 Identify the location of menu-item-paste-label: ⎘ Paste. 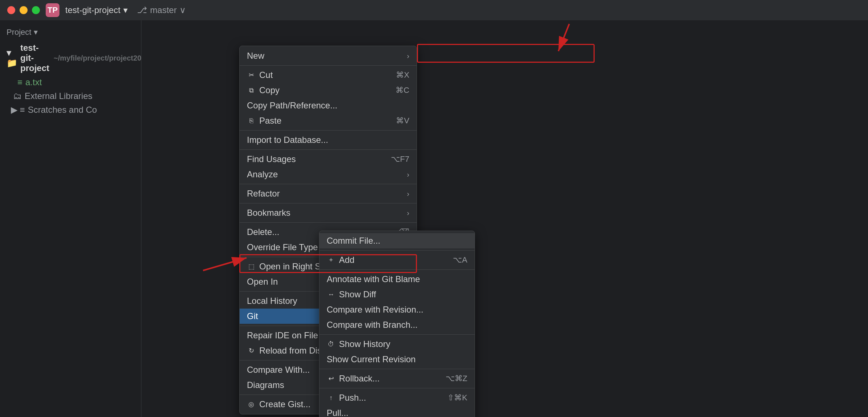
(264, 121).